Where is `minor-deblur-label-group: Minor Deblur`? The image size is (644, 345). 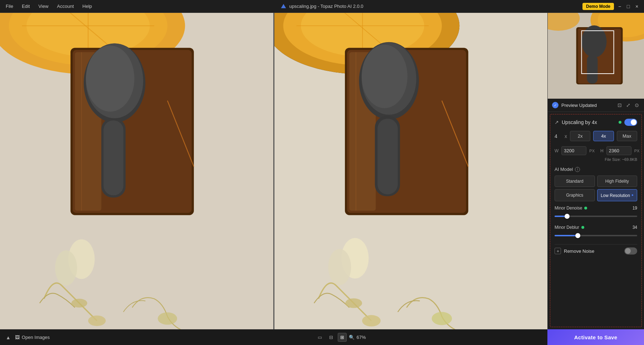
minor-deblur-label-group: Minor Deblur is located at coordinates (570, 227).